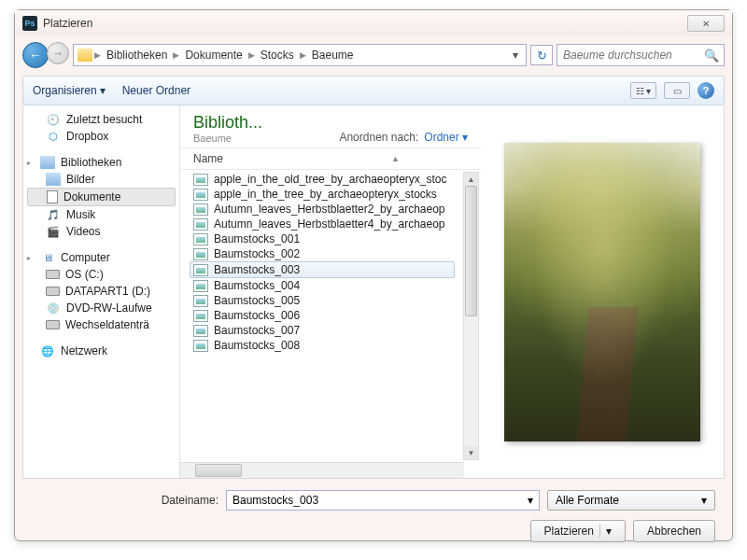 The height and width of the screenshot is (560, 747). I want to click on file-row: Baumstocks_001, so click(331, 239).